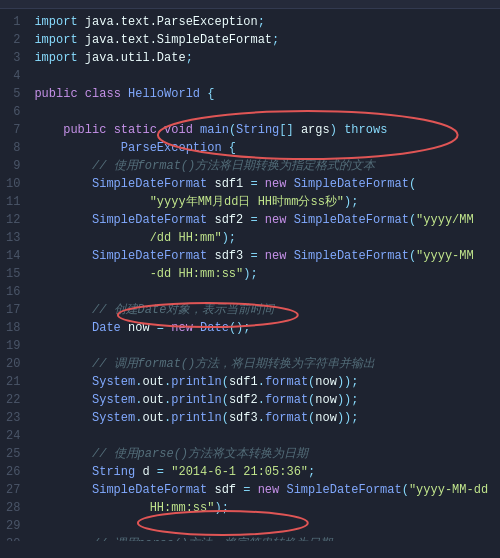 The height and width of the screenshot is (558, 500). I want to click on line-number: 29, so click(13, 526).